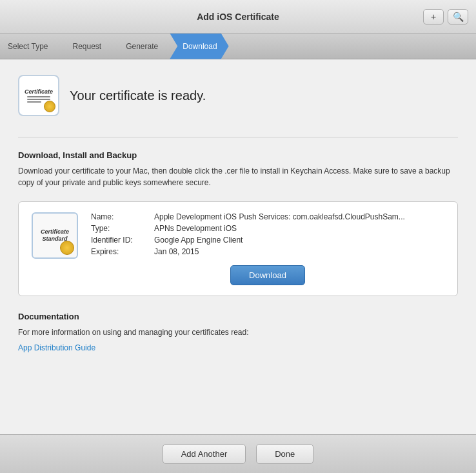  What do you see at coordinates (285, 454) in the screenshot?
I see `done-button: Done` at bounding box center [285, 454].